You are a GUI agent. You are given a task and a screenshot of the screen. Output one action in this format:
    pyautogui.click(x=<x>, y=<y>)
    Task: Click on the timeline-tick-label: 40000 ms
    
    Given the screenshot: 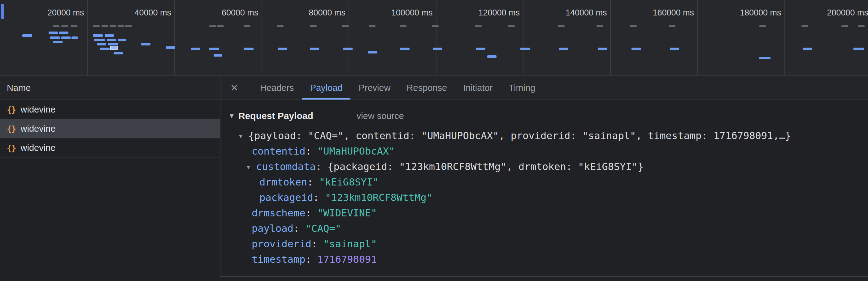 What is the action you would take?
    pyautogui.click(x=153, y=13)
    